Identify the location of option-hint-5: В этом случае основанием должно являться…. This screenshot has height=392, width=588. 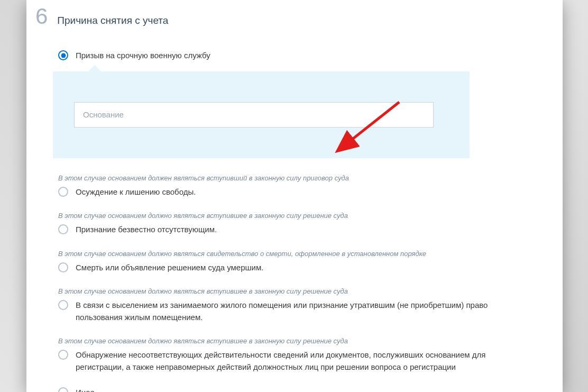
(295, 341).